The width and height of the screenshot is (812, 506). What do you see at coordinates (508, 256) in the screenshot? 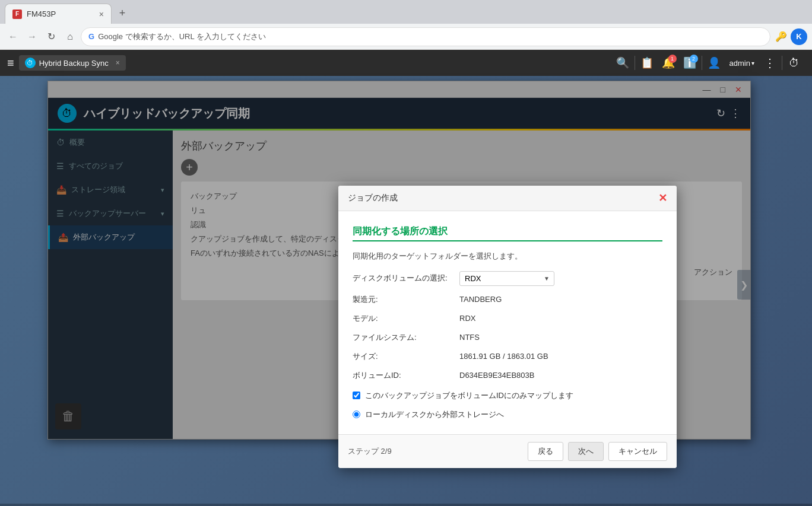
I see `dialog-description: 同期化用のターゲットフォルダーを選択します。` at bounding box center [508, 256].